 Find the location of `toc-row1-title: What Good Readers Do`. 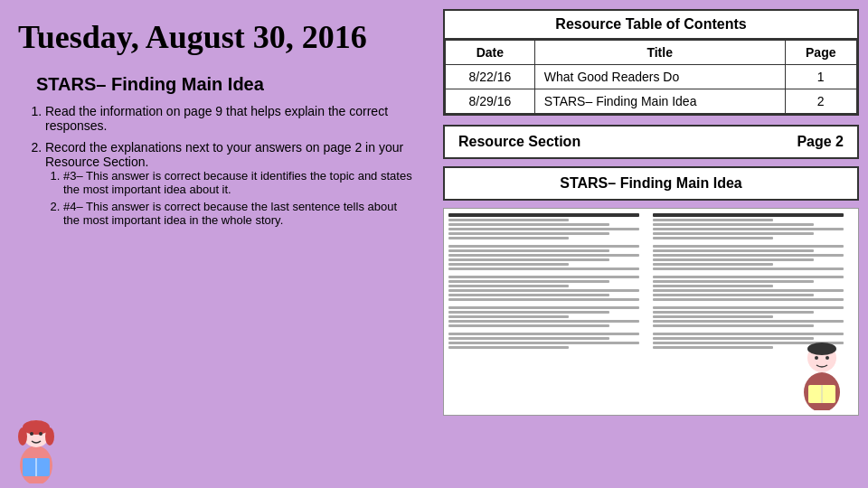

toc-row1-title: What Good Readers Do is located at coordinates (660, 78).